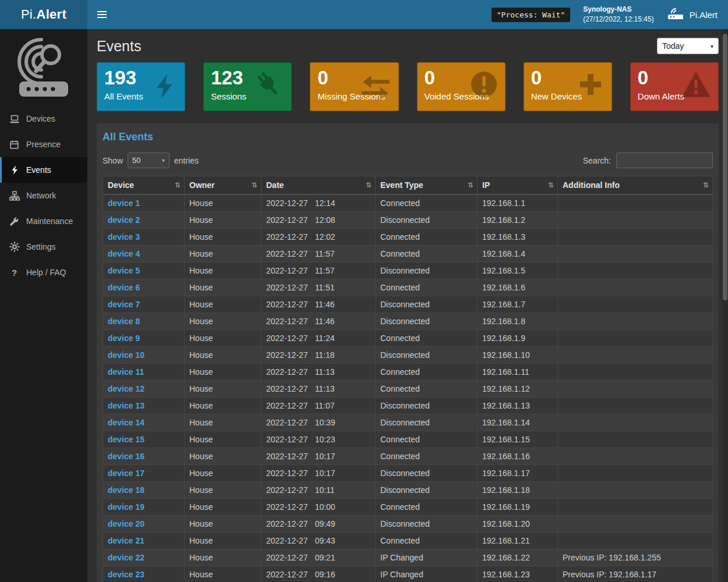 The height and width of the screenshot is (582, 728). I want to click on device-link: device 16, so click(126, 456).